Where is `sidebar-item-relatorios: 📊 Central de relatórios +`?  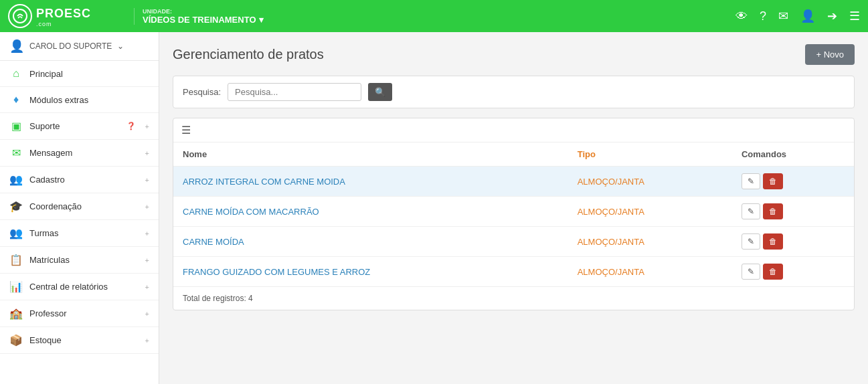 sidebar-item-relatorios: 📊 Central de relatórios + is located at coordinates (79, 287).